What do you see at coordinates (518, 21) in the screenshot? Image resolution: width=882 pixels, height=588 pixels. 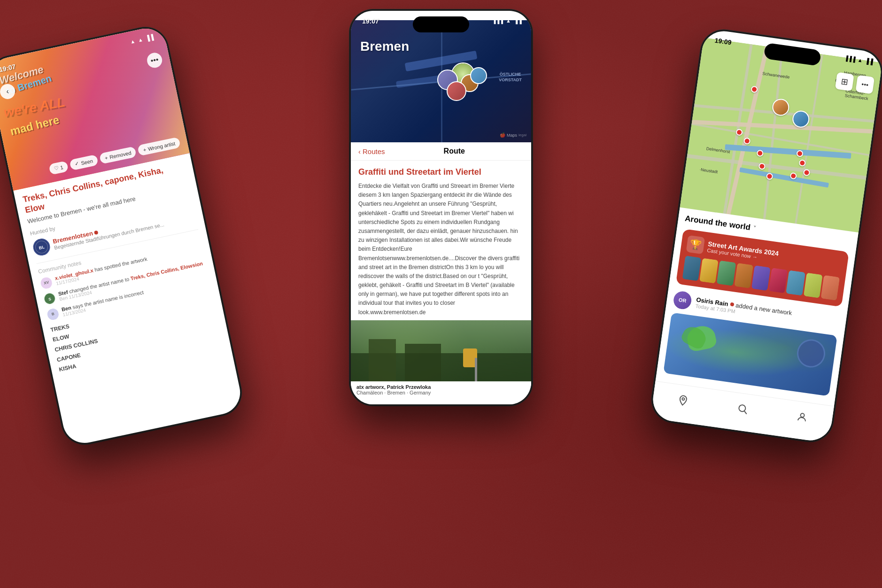 I see `battery-icon-center: ▐▐` at bounding box center [518, 21].